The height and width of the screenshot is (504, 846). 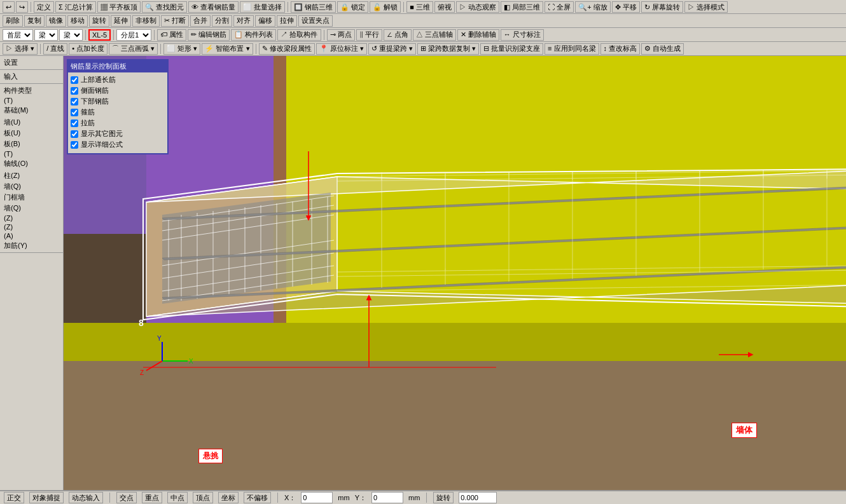 What do you see at coordinates (118, 80) in the screenshot?
I see `chk-top-rebar: 上部通长筋` at bounding box center [118, 80].